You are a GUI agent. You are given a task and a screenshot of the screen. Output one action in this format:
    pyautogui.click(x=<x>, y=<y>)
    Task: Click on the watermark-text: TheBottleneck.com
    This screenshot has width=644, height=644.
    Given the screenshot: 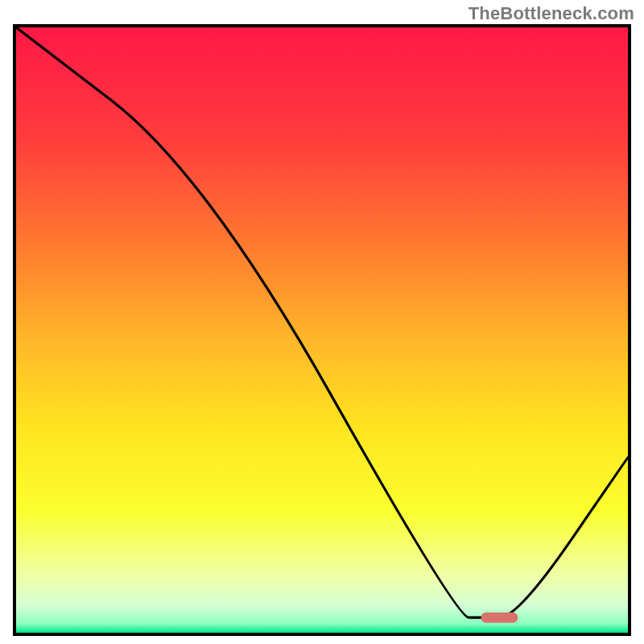 What is the action you would take?
    pyautogui.click(x=551, y=14)
    